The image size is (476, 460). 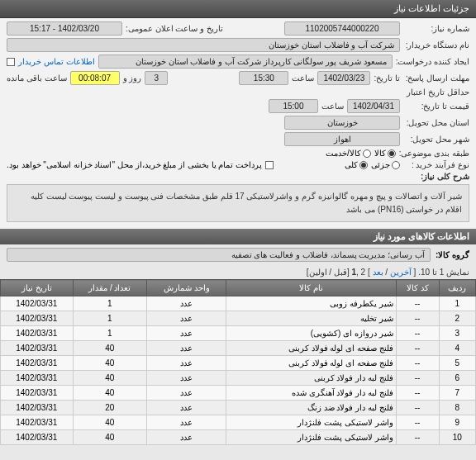 I want to click on buyer-org-value: شرکت آب و فاضلاب استان خوزستان, so click(x=203, y=45).